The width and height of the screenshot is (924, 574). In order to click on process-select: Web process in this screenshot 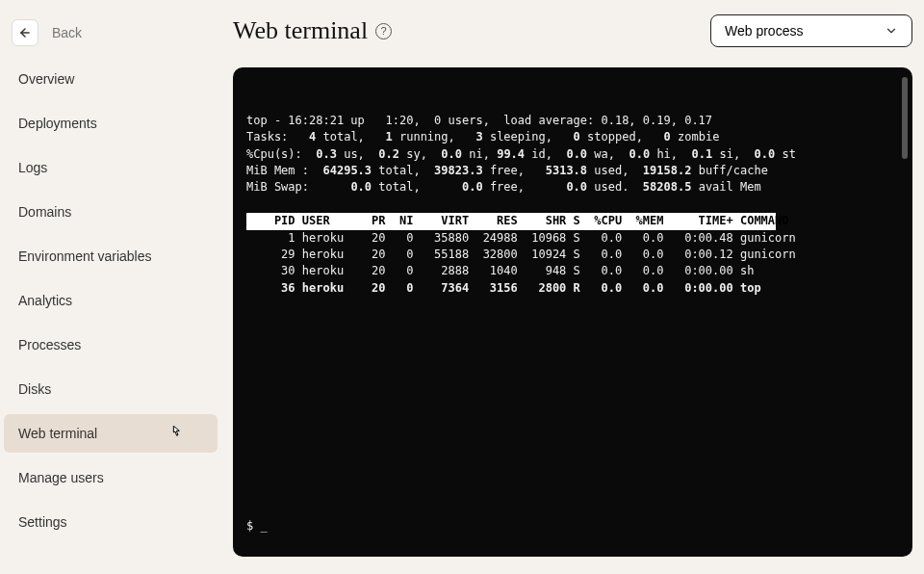, I will do `click(811, 31)`.